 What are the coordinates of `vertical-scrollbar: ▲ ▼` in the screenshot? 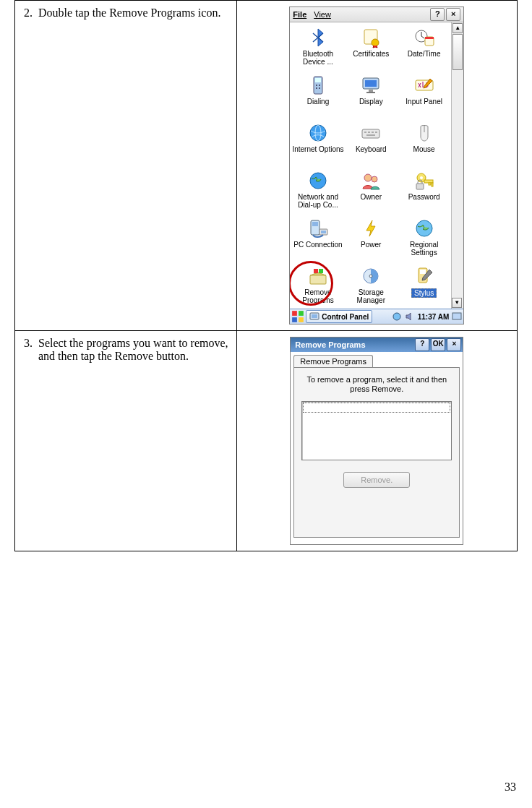 It's located at (457, 166).